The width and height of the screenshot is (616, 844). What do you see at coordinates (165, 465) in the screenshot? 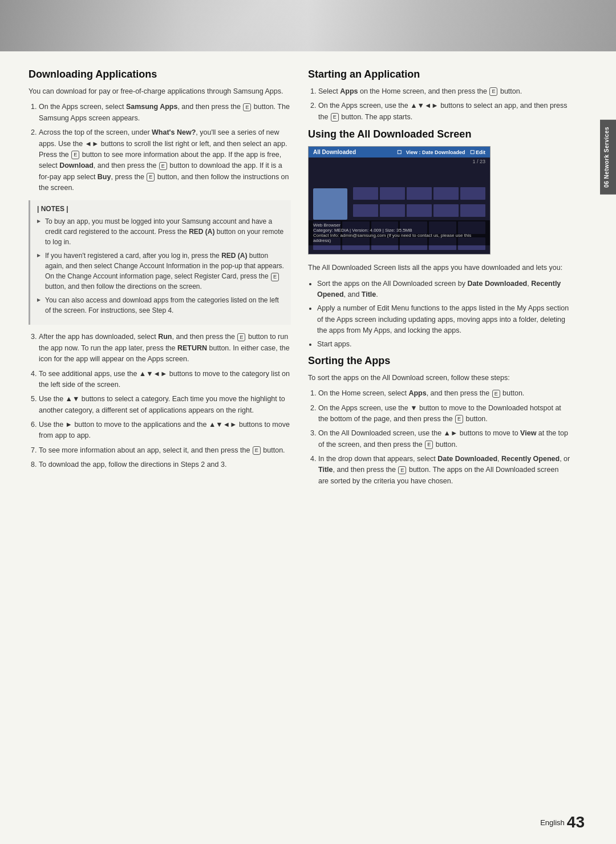
I see `step-8: To download the app, follow the directio…` at bounding box center [165, 465].